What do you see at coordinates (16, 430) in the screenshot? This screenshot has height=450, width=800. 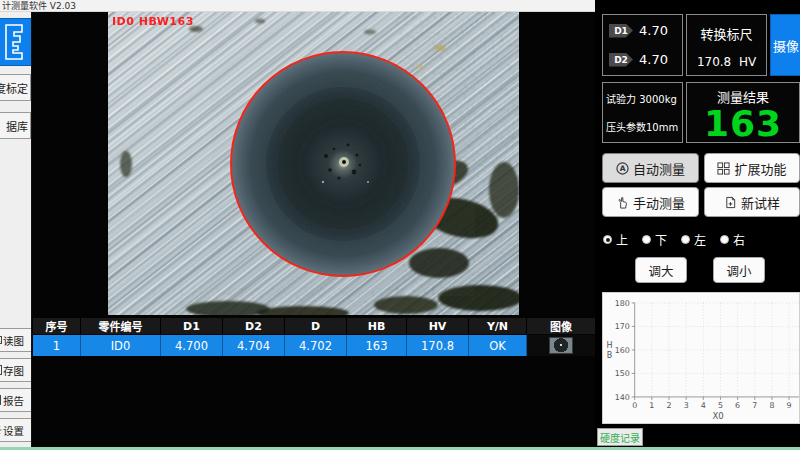 I see `settings-button: 设置` at bounding box center [16, 430].